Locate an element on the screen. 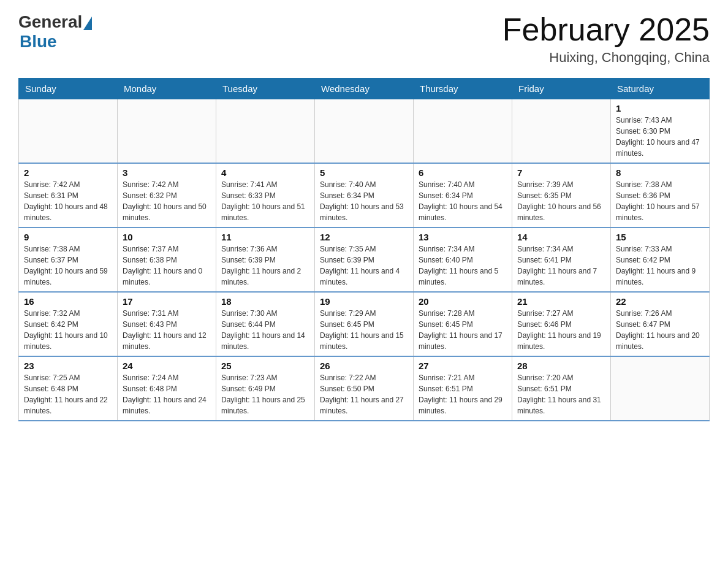 Image resolution: width=728 pixels, height=563 pixels. day-header-thursday: Thursday is located at coordinates (463, 89).